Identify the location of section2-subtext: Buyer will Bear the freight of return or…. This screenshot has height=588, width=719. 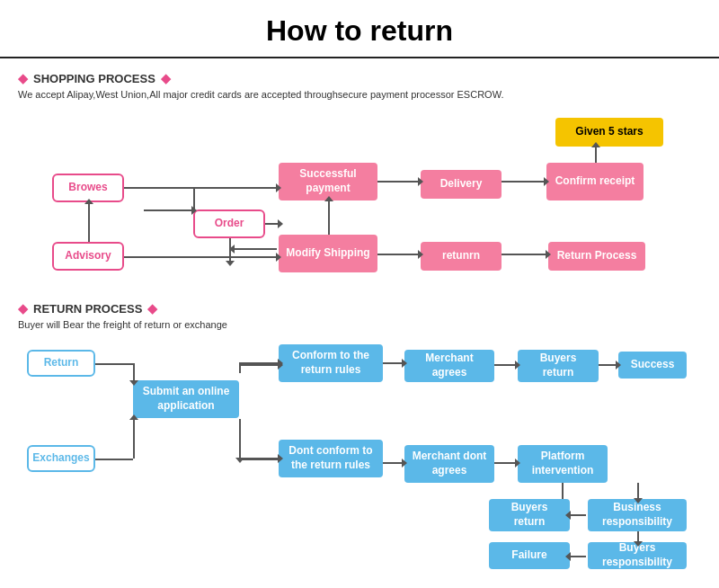
(360, 325).